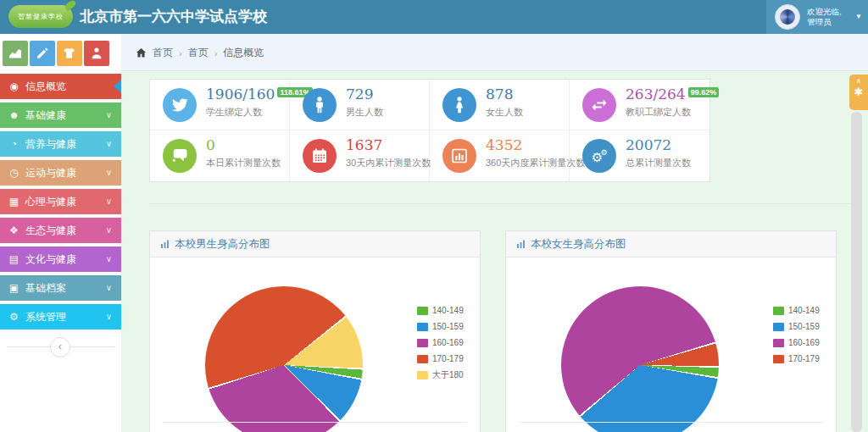  Describe the element at coordinates (364, 145) in the screenshot. I see `stat-value: 1637` at that location.